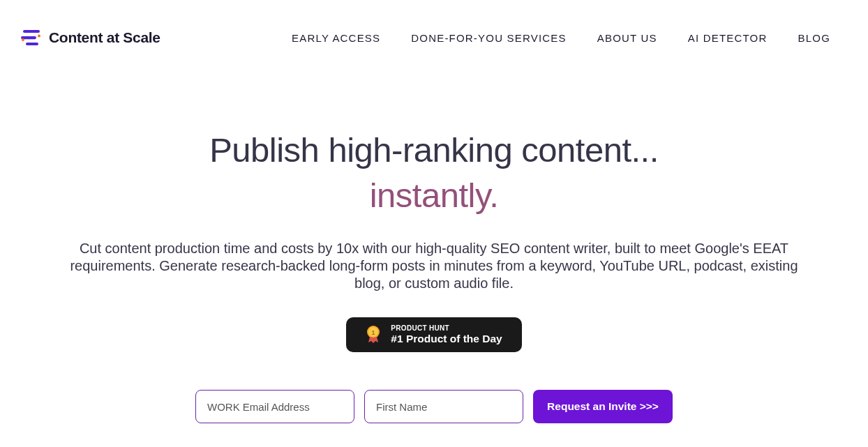 This screenshot has width=868, height=447. Describe the element at coordinates (603, 407) in the screenshot. I see `request-invite-button: Request an Invite >>>` at that location.